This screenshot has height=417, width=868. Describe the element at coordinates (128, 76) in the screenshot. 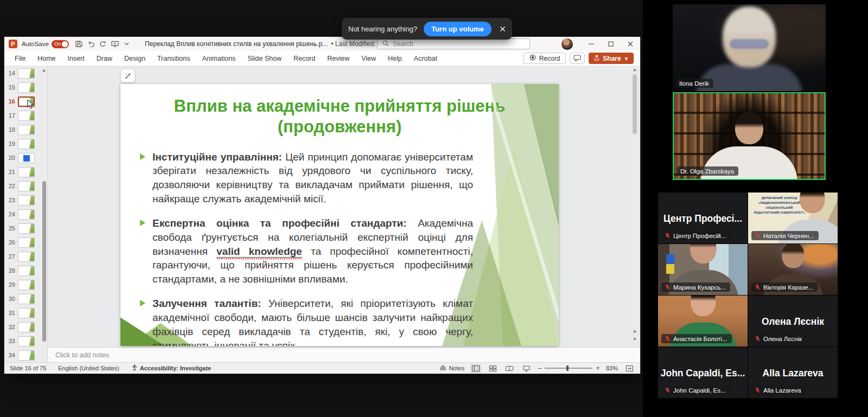

I see `designer-button` at that location.